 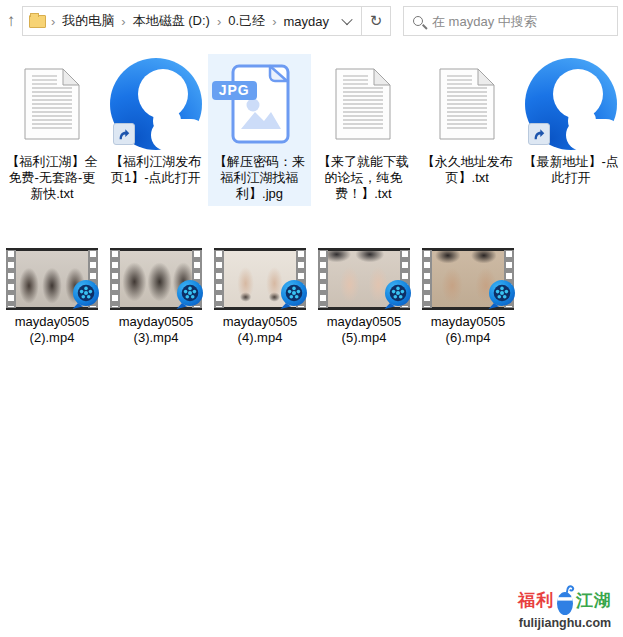 I want to click on fulijianghu-watermark-logo: 福利 江湖 fulijianghu.com, so click(x=565, y=607).